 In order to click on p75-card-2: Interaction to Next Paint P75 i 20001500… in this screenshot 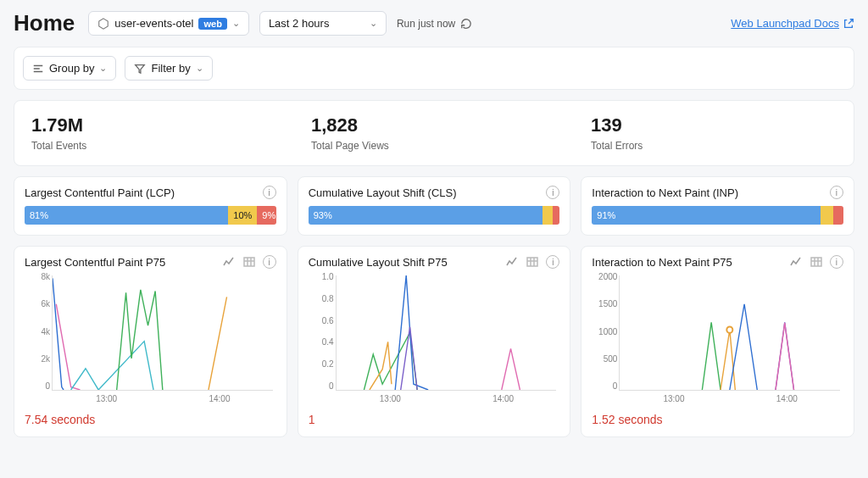, I will do `click(717, 342)`.